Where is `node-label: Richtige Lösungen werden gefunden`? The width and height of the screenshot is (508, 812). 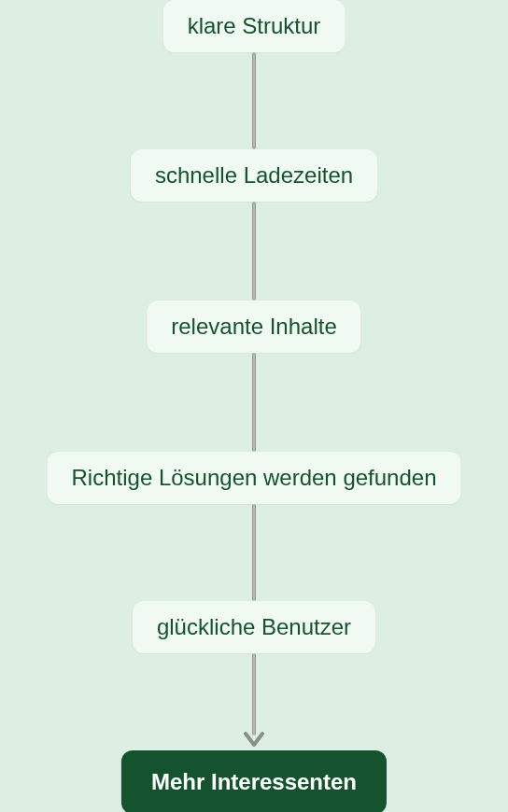
node-label: Richtige Lösungen werden gefunden is located at coordinates (254, 478).